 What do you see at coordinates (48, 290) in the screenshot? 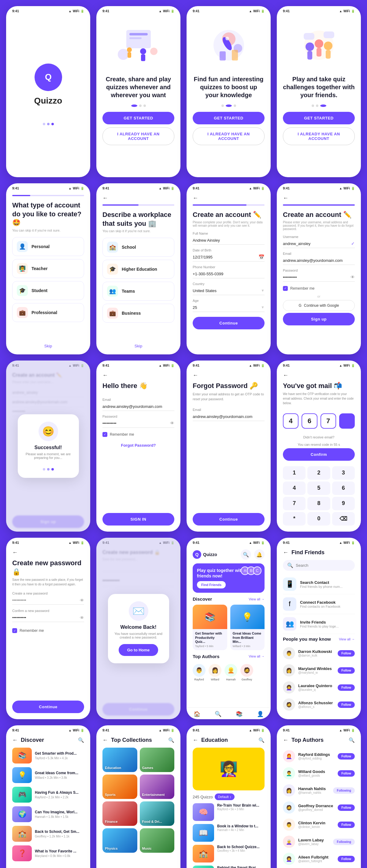
I see `account-type-student: 🎓 Student` at bounding box center [48, 290].